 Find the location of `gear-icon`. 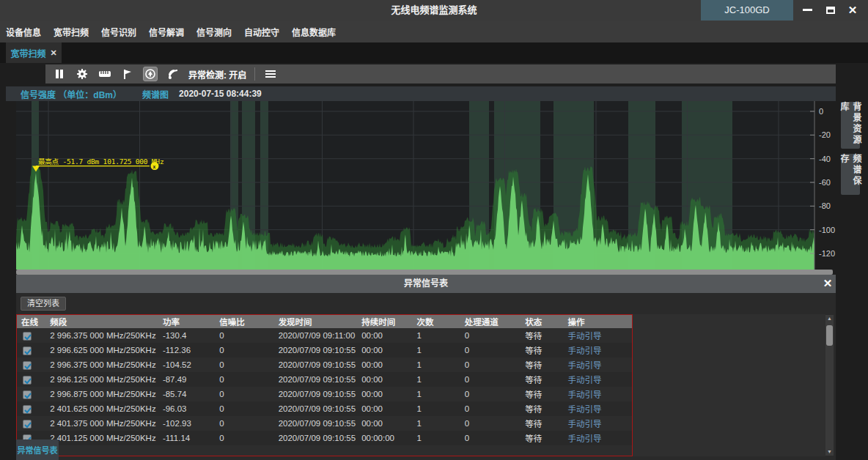

gear-icon is located at coordinates (82, 74).